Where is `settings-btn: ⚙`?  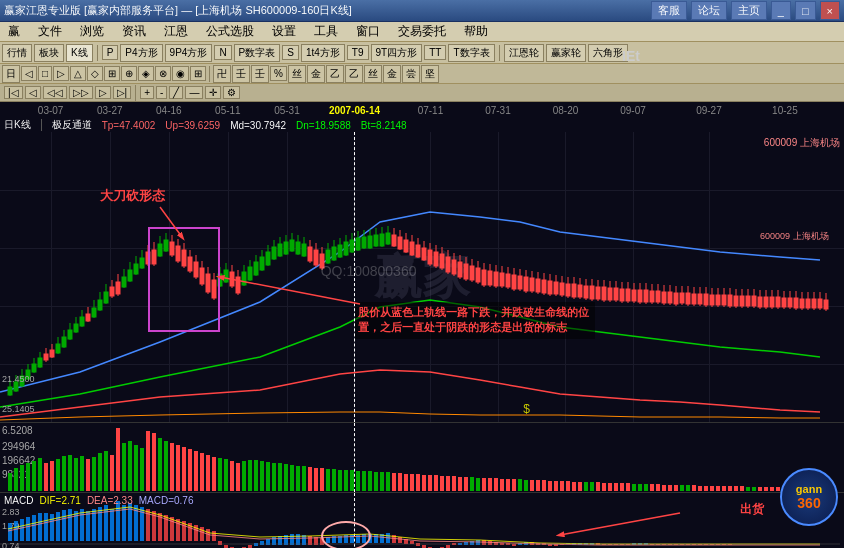 settings-btn: ⚙ is located at coordinates (232, 92).